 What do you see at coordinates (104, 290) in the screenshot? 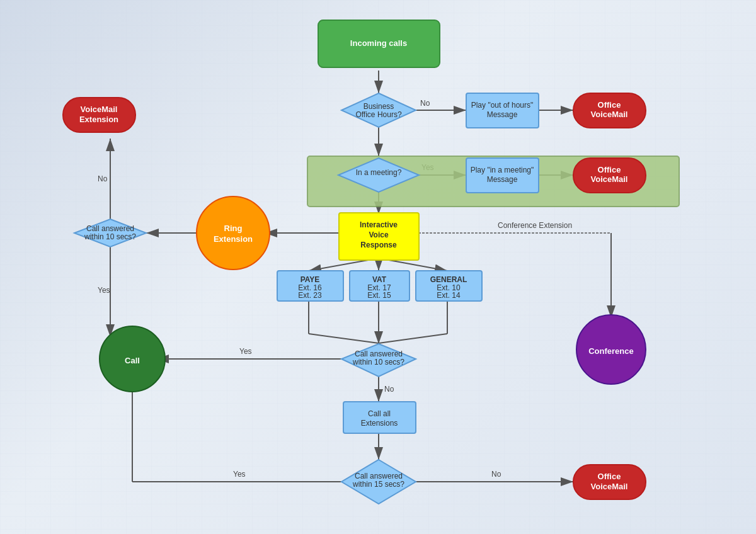
I see `label-ca1-yes: Yes` at bounding box center [104, 290].